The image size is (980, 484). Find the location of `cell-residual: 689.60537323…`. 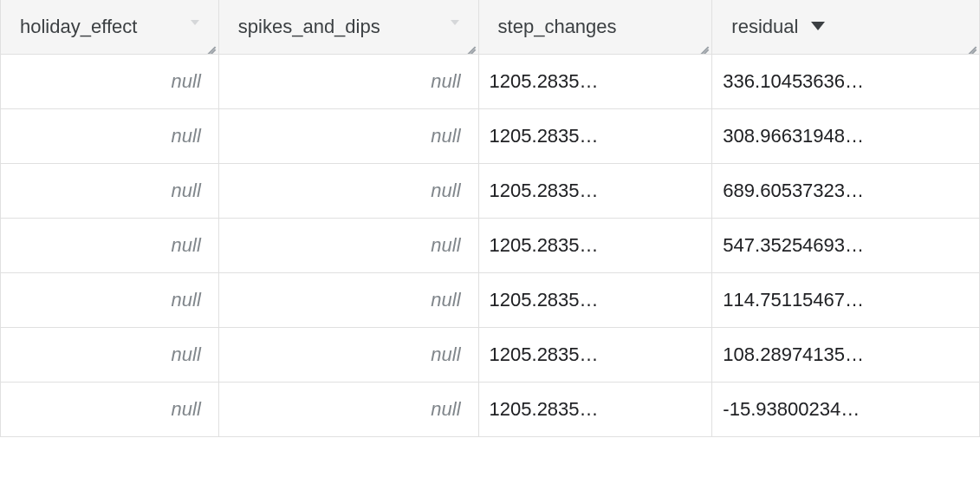

cell-residual: 689.60537323… is located at coordinates (846, 191).